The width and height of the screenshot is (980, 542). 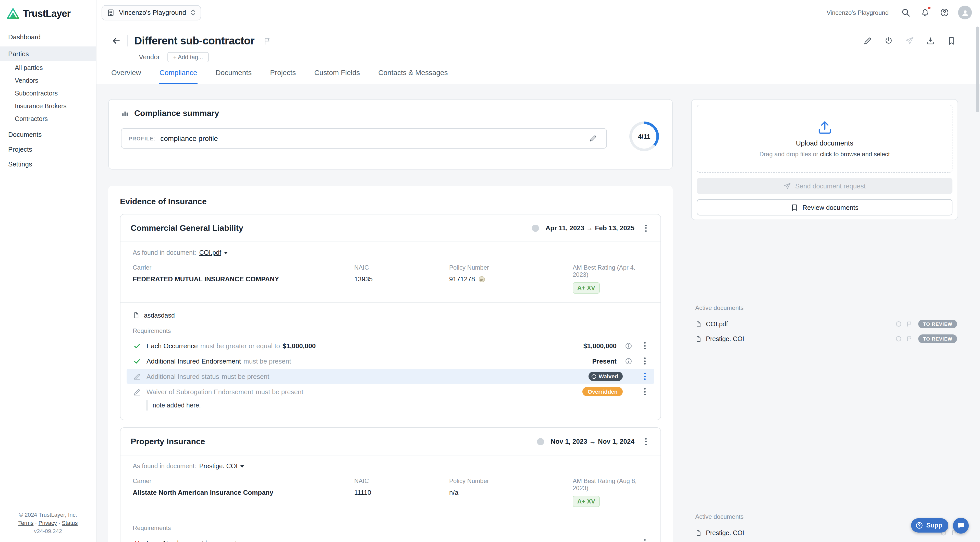 I want to click on requirement-value: Present, so click(x=605, y=361).